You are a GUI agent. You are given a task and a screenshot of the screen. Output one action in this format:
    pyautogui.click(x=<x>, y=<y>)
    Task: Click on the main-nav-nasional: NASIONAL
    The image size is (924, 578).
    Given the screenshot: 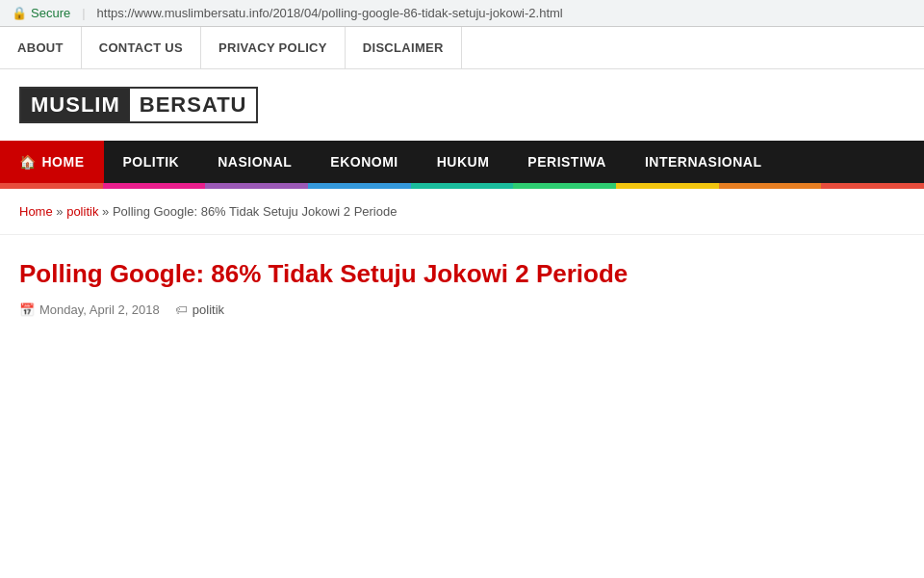 What is the action you would take?
    pyautogui.click(x=254, y=162)
    